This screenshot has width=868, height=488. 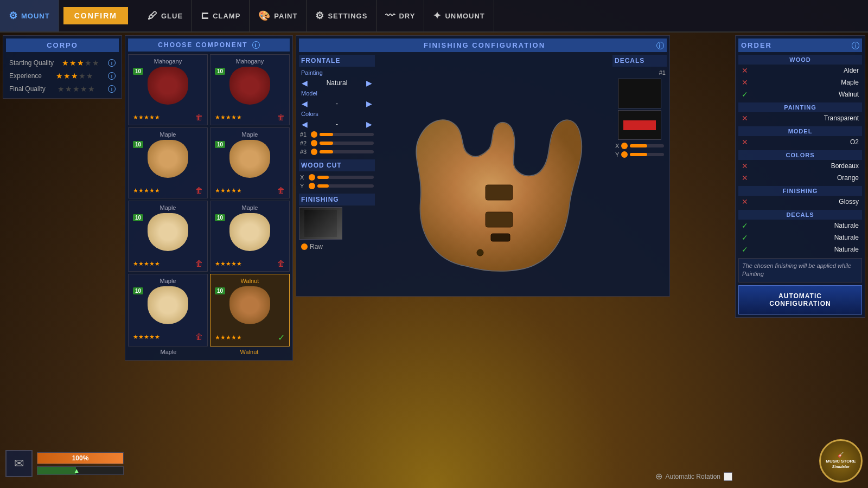 I want to click on mount-tab: ⚙ MOUNT, so click(x=29, y=16).